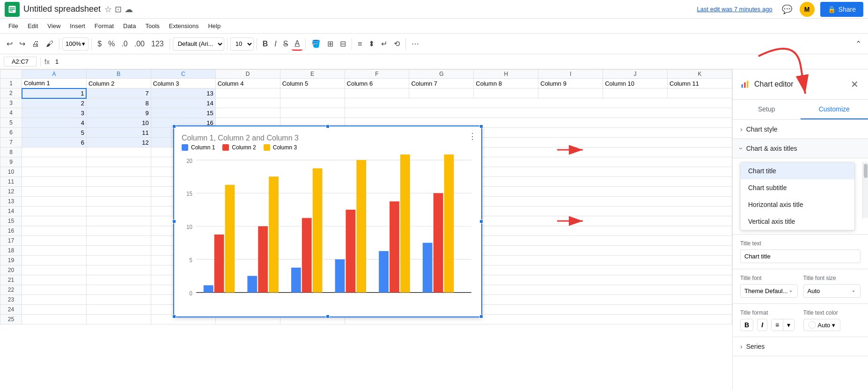  What do you see at coordinates (801, 346) in the screenshot?
I see `series-section: › Series` at bounding box center [801, 346].